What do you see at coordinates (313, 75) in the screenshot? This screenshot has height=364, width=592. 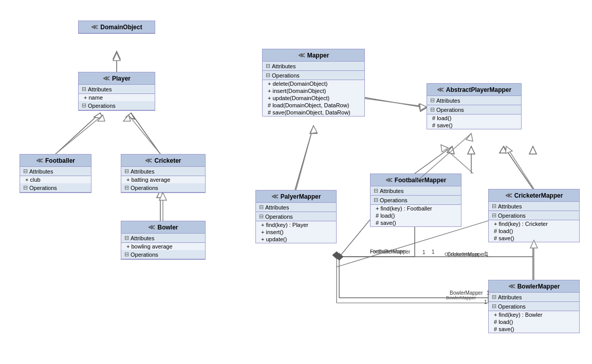 I see `mapper-operations-header: ⊟ Operations` at bounding box center [313, 75].